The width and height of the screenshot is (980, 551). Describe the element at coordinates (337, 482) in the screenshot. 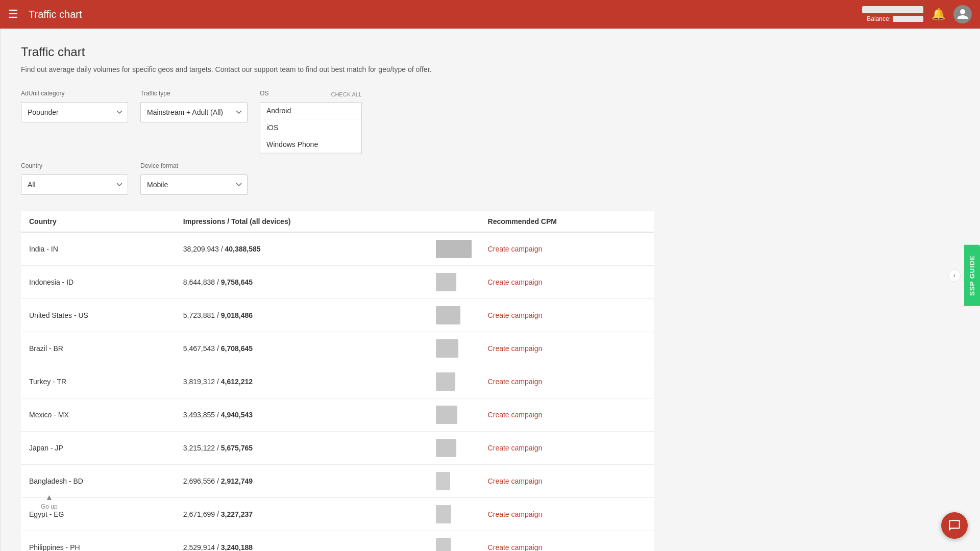

I see `table-row: Bangladesh - BD 2,696,556 / 2,912,749 Cr…` at that location.